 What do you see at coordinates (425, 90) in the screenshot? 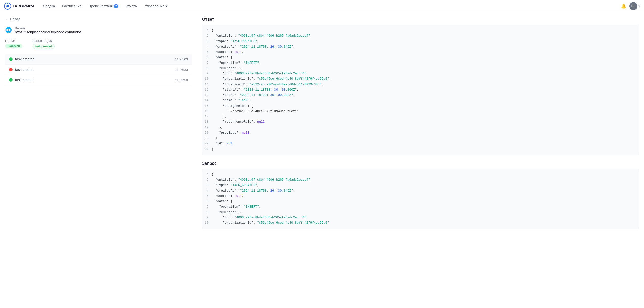
I see `line-content: "startAt": "2024-11-18T08: 30: 00.000Z",` at bounding box center [425, 90].